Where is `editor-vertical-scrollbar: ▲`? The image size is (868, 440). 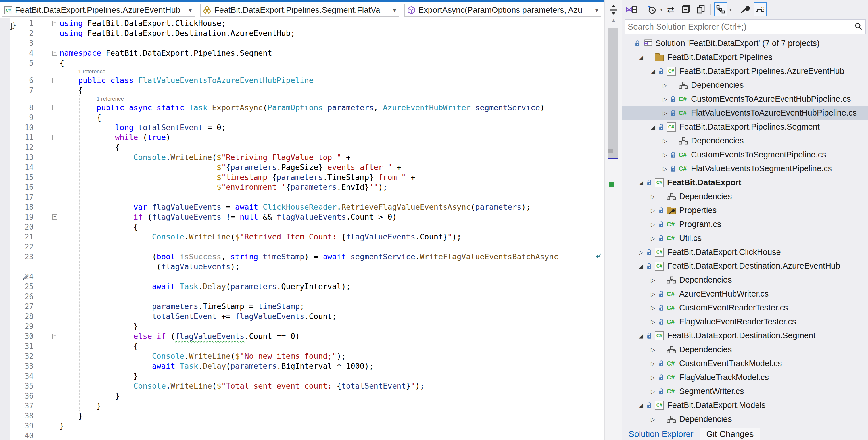 editor-vertical-scrollbar: ▲ is located at coordinates (613, 220).